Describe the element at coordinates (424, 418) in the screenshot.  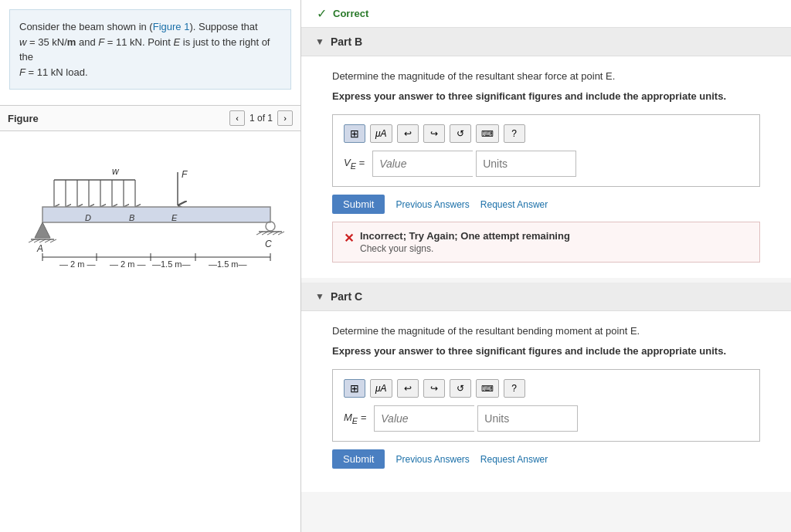
I see `part-c-value-input` at that location.